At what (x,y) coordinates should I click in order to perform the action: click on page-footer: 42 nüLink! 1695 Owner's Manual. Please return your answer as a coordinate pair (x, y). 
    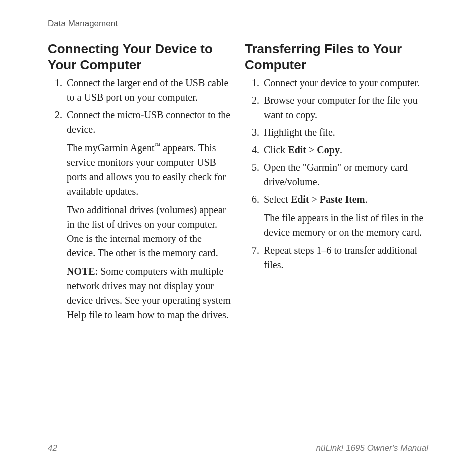
    Looking at the image, I should click on (238, 448).